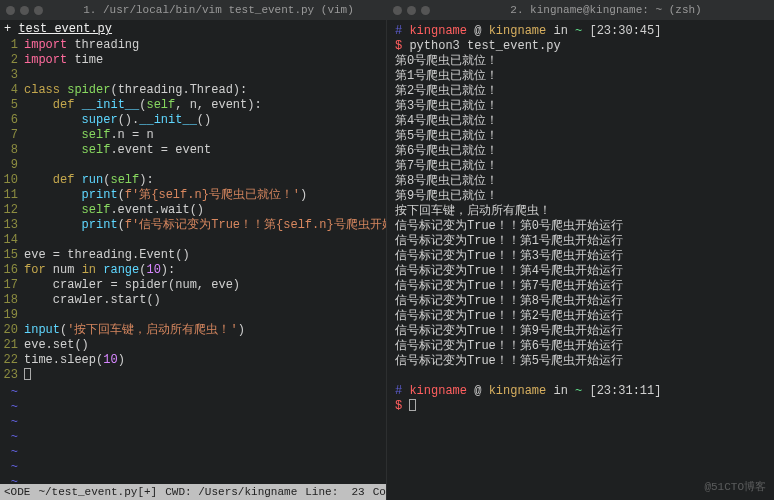 The height and width of the screenshot is (500, 774). Describe the element at coordinates (218, 10) in the screenshot. I see `left-title: 1. /usr/local/bin/vim test_event.py (vim…` at that location.